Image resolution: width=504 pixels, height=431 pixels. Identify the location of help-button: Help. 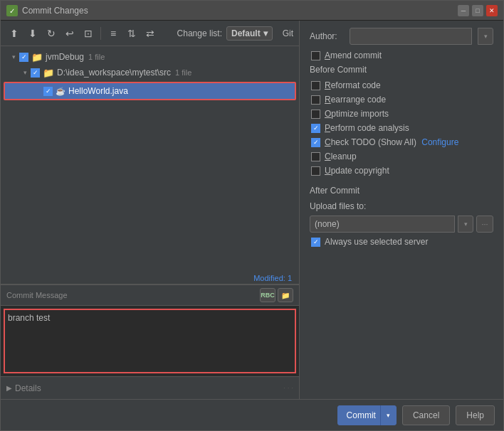
(476, 415).